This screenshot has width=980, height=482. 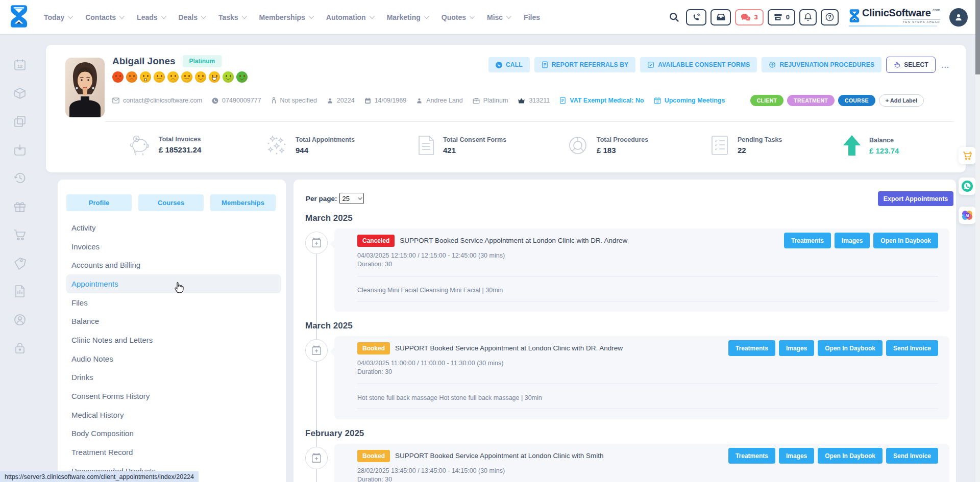 What do you see at coordinates (164, 16) in the screenshot?
I see `chevron-down-icon` at bounding box center [164, 16].